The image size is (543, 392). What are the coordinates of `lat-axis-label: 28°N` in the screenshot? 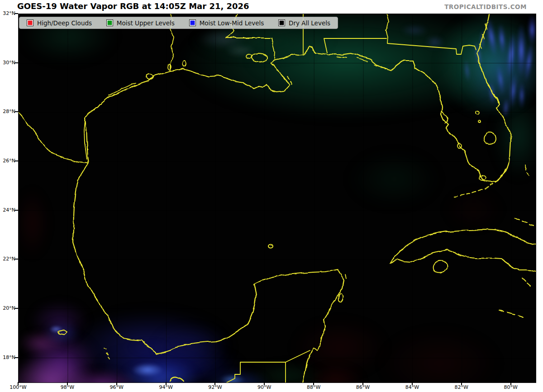 It's located at (8, 111).